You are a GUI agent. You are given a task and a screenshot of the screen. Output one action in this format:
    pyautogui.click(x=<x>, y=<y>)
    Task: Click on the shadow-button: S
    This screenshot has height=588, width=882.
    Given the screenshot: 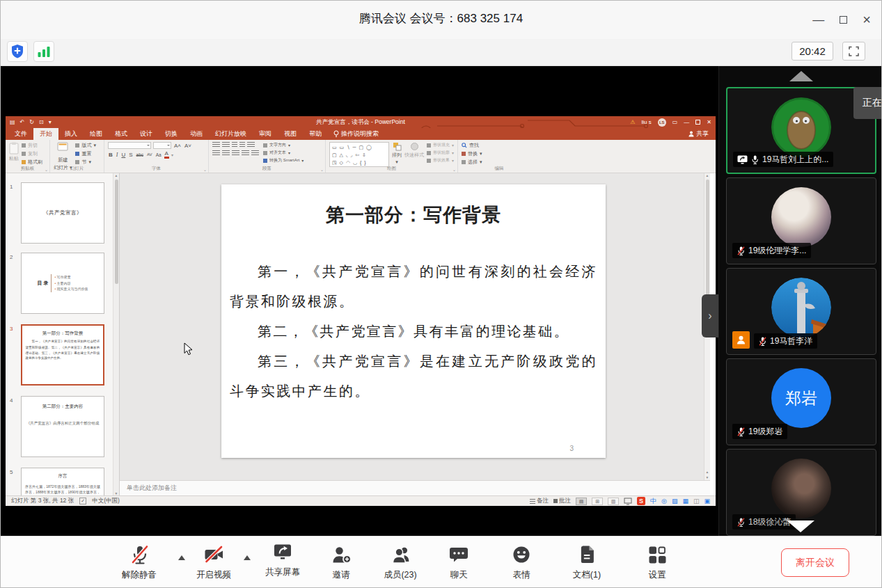 What is the action you would take?
    pyautogui.click(x=131, y=154)
    